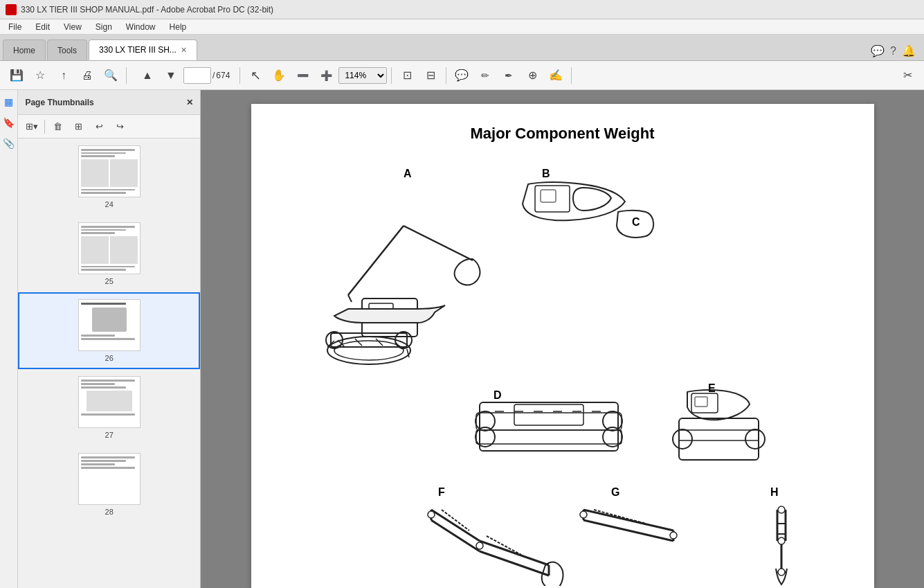  I want to click on zoom-selector: 50% 75% 100% 114% 125% 150% 200%, so click(363, 75).